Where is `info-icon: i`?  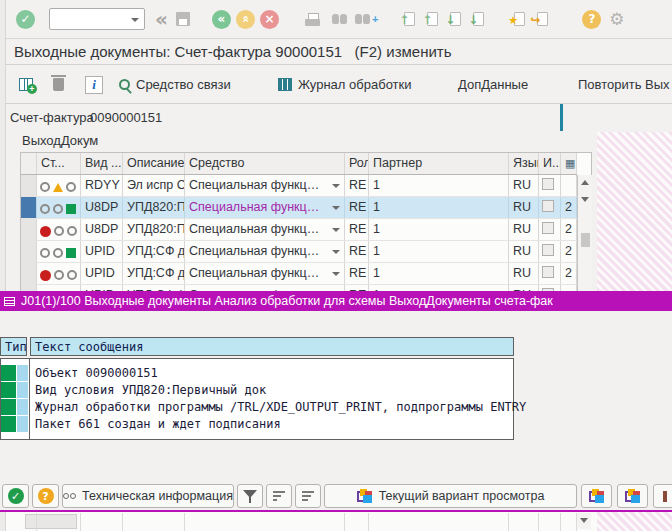
info-icon: i is located at coordinates (94, 85).